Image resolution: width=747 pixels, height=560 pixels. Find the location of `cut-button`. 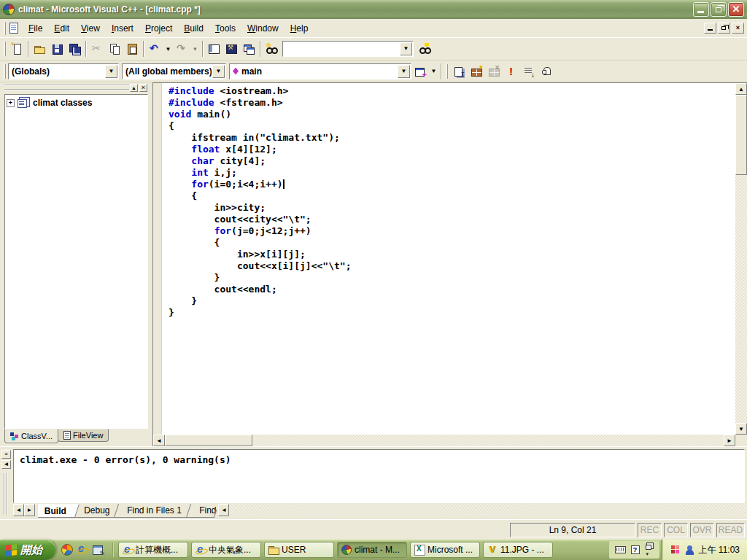

cut-button is located at coordinates (97, 49).